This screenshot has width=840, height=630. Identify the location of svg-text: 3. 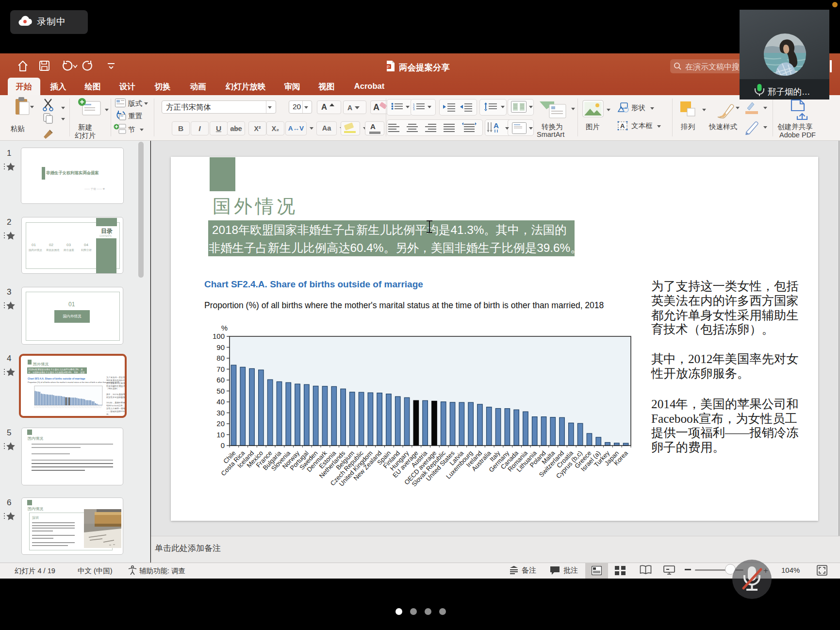
(414, 109).